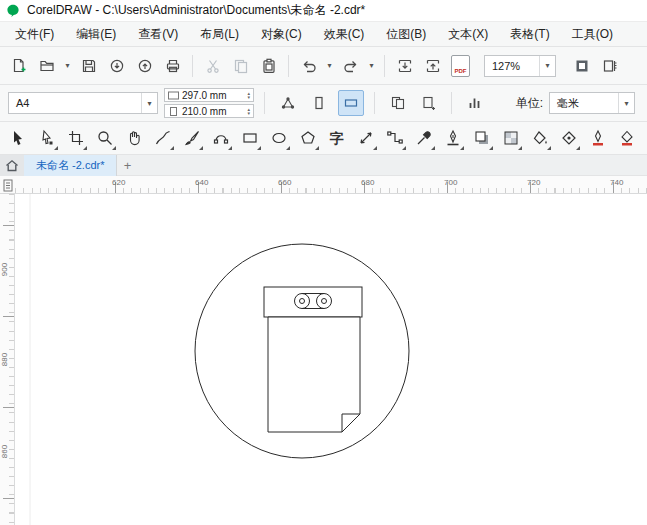  What do you see at coordinates (34, 34) in the screenshot?
I see `menu-file: 文件(F)` at bounding box center [34, 34].